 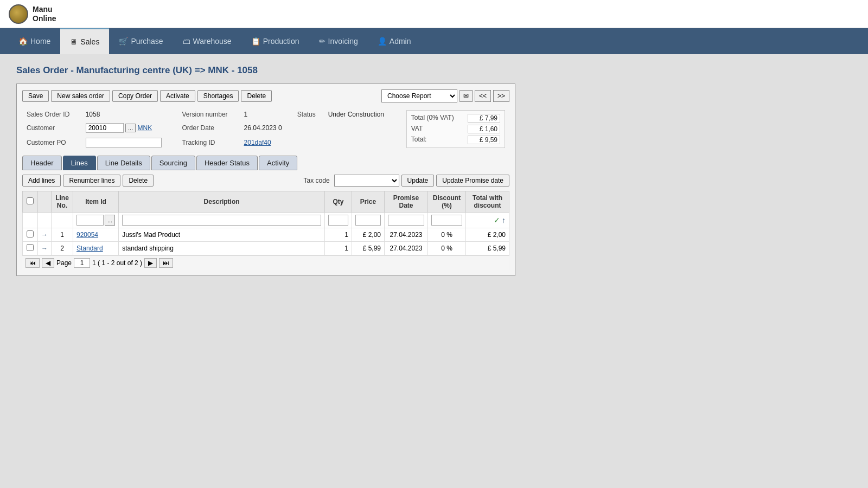 What do you see at coordinates (256, 41) in the screenshot?
I see `production-icon: 📋` at bounding box center [256, 41].